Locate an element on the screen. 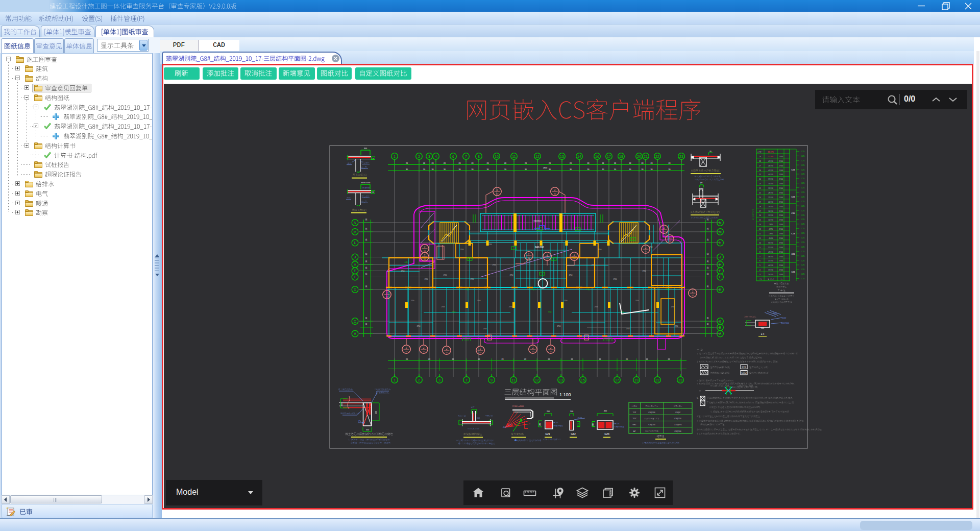  svg-text: 31003100 is located at coordinates (537, 221).